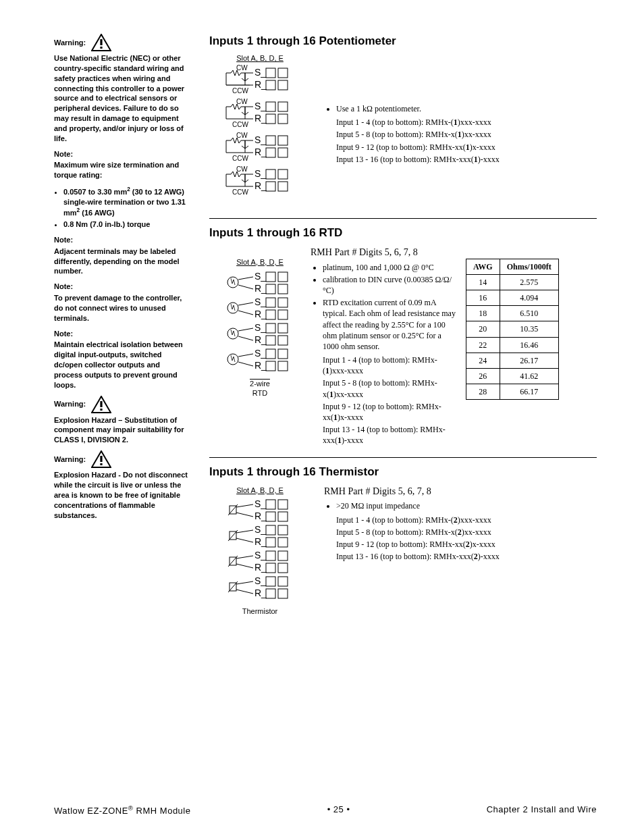 The height and width of the screenshot is (834, 644). What do you see at coordinates (260, 551) in the screenshot?
I see `therm-diagram: Slot A, B, D, E S_R_ S_` at bounding box center [260, 551].